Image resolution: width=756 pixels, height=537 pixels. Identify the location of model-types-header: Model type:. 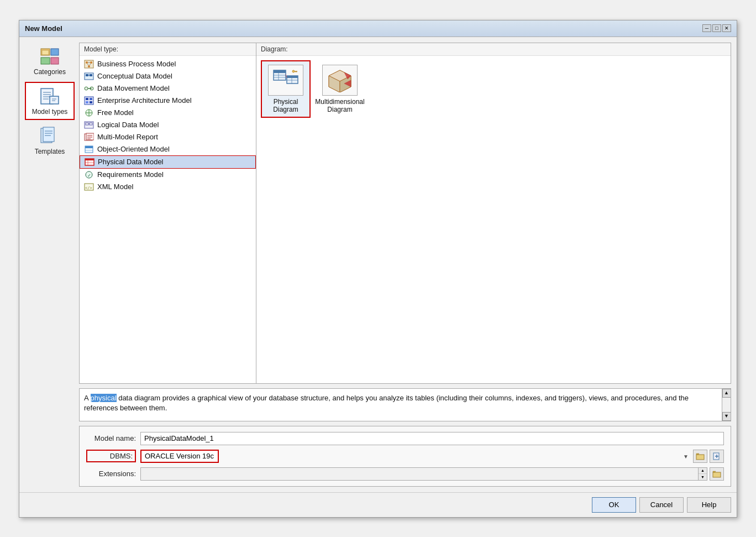
(168, 50).